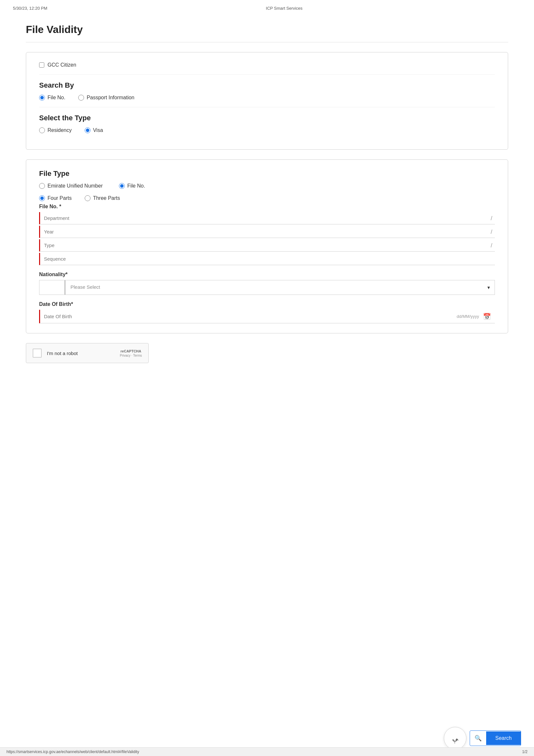 The image size is (534, 756). Describe the element at coordinates (267, 751) in the screenshot. I see `bottom-url-bar: https://smartservices.icp.gov.ae/echanne…` at that location.